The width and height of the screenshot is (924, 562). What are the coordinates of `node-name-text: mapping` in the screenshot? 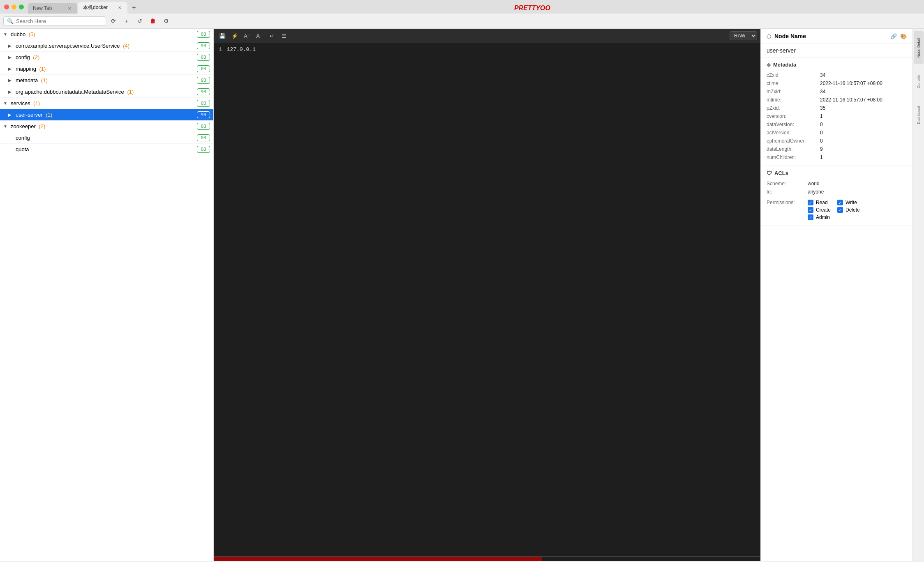 It's located at (26, 69).